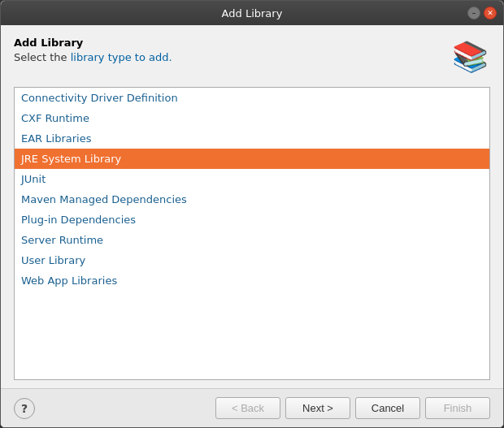 Image resolution: width=504 pixels, height=428 pixels. What do you see at coordinates (252, 219) in the screenshot?
I see `list-item-plugin: Plug-in Dependencies` at bounding box center [252, 219].